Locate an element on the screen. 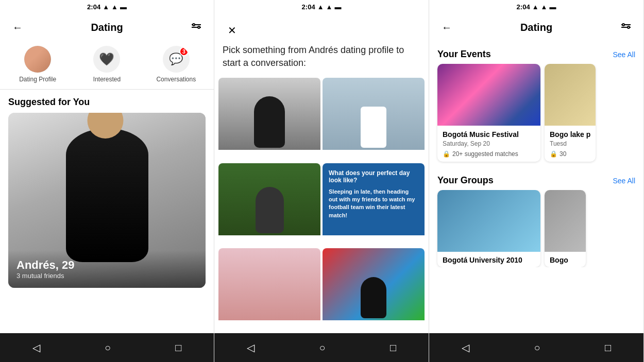 The width and height of the screenshot is (644, 362). status-bar-2: 2:04 ▲ ▲ ▬ is located at coordinates (321, 7).